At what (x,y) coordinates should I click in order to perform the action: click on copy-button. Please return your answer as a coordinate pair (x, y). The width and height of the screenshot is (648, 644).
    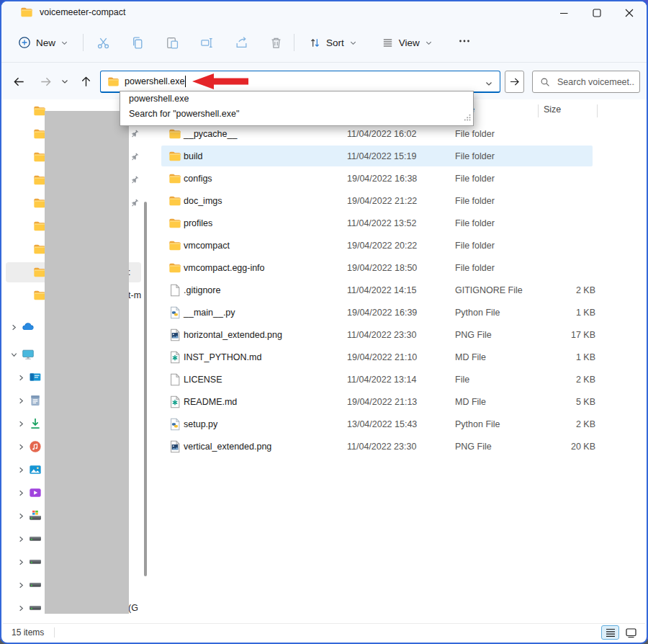
    Looking at the image, I should click on (137, 43).